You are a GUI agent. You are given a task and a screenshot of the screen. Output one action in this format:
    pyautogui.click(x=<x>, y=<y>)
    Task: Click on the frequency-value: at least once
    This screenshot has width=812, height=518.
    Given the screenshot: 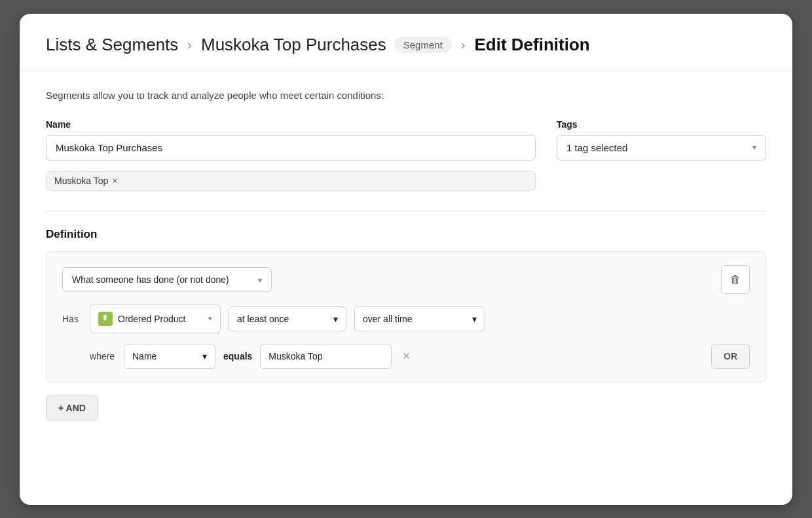 What is the action you would take?
    pyautogui.click(x=263, y=319)
    